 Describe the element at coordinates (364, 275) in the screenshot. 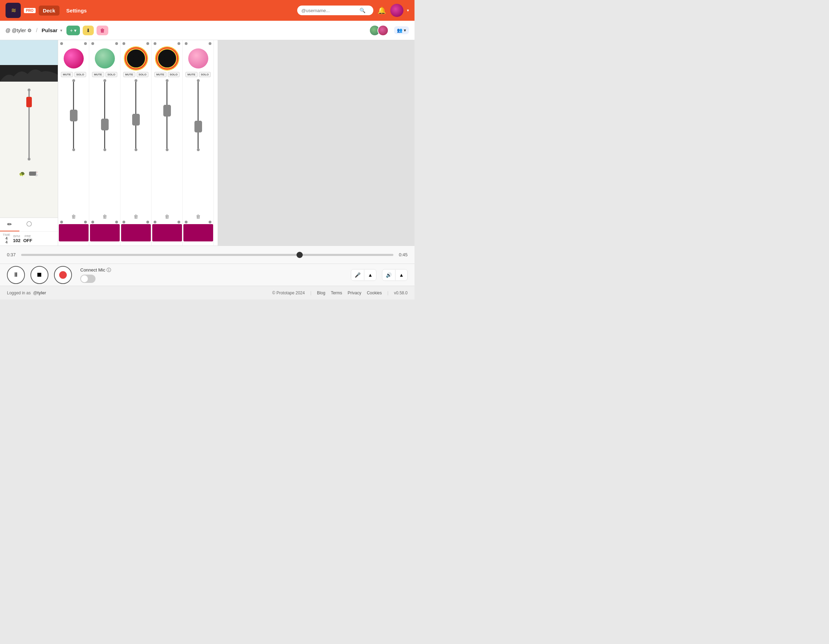

I see `mic-button-group: 🎤 ▲` at that location.